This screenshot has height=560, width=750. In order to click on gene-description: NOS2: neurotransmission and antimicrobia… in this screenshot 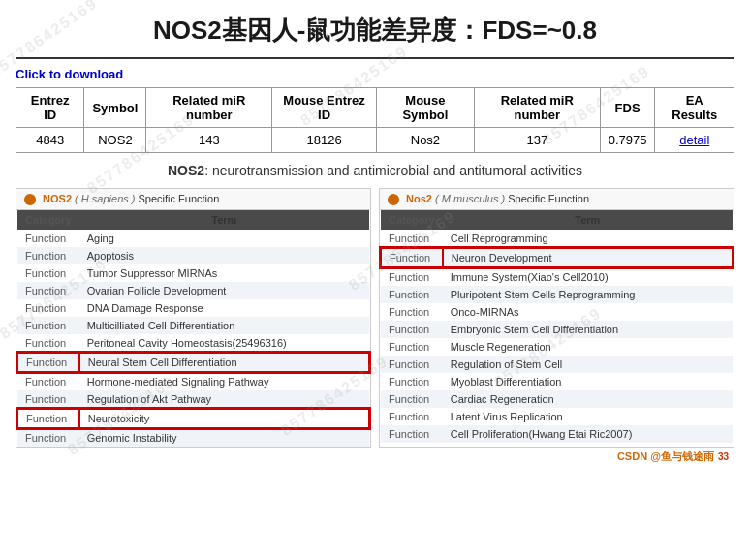, I will do `click(375, 171)`.